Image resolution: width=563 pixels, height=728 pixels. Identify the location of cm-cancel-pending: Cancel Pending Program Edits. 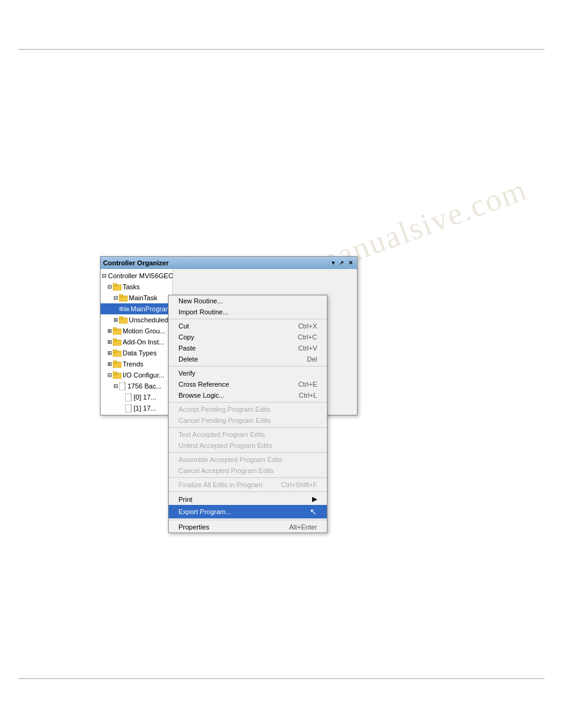
(248, 420).